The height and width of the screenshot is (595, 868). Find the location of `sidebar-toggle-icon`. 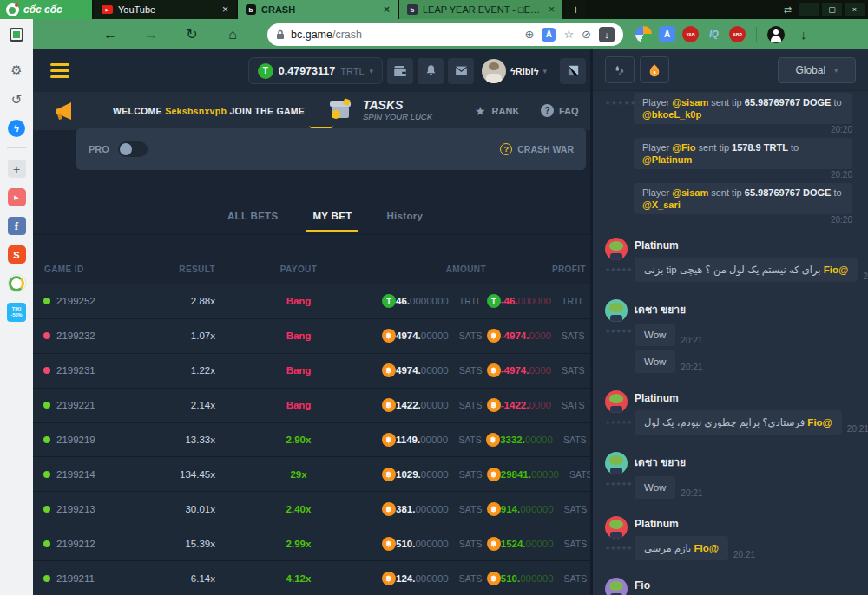

sidebar-toggle-icon is located at coordinates (16, 35).